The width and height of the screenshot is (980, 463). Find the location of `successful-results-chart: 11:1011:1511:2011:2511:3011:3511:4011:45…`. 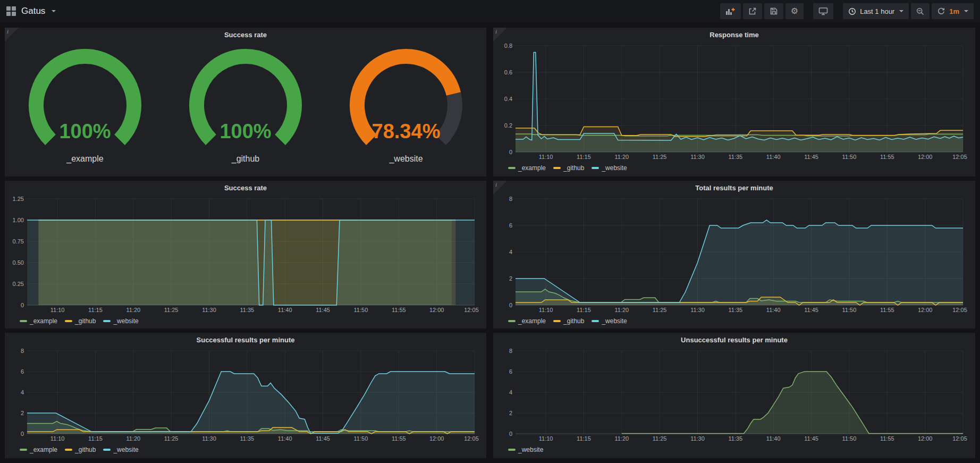

successful-results-chart: 11:1011:1511:2011:2511:3011:3511:4011:45… is located at coordinates (246, 395).